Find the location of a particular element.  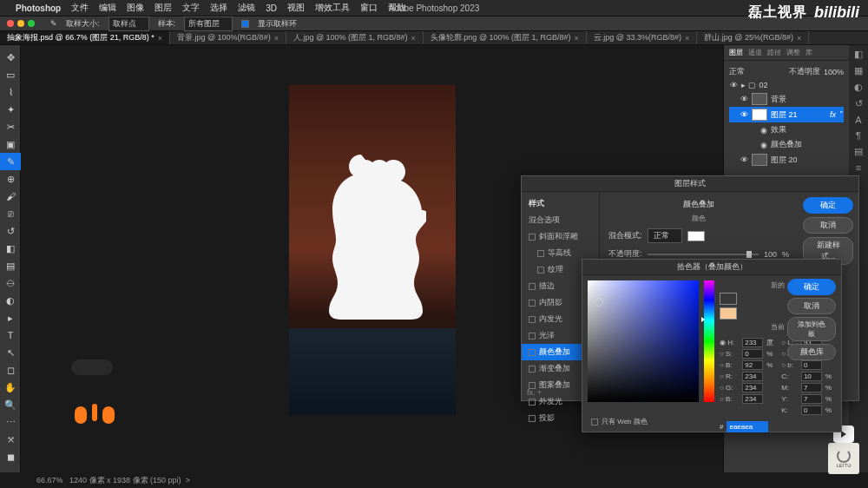

para-icon: ¶ is located at coordinates (858, 135).